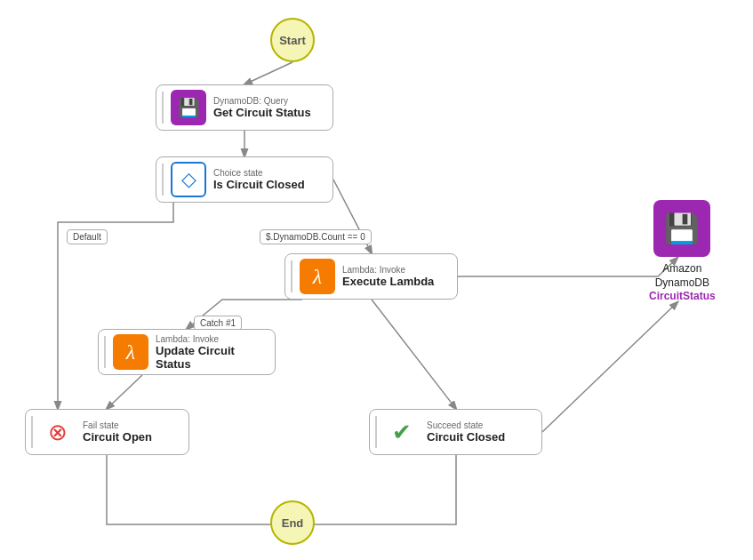 The image size is (753, 560). I want to click on choice-state-title: Is Circuit Closed, so click(260, 185).